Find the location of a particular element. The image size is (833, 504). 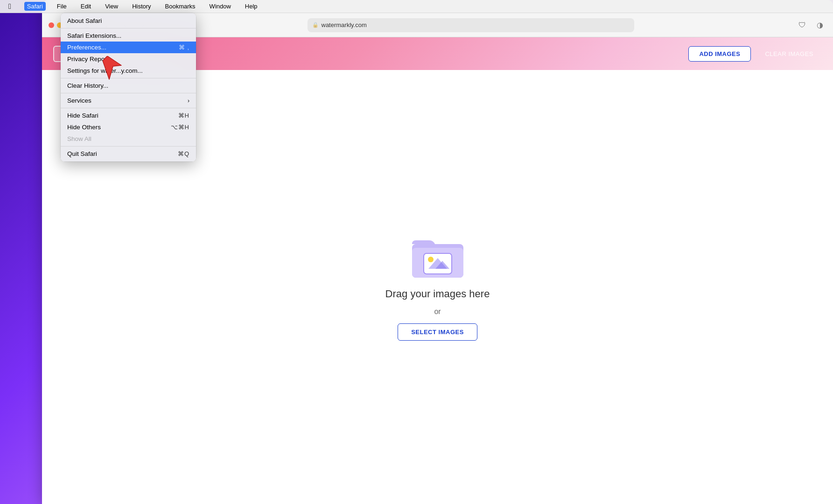

add-images-button: ADD IMAGES is located at coordinates (720, 54).